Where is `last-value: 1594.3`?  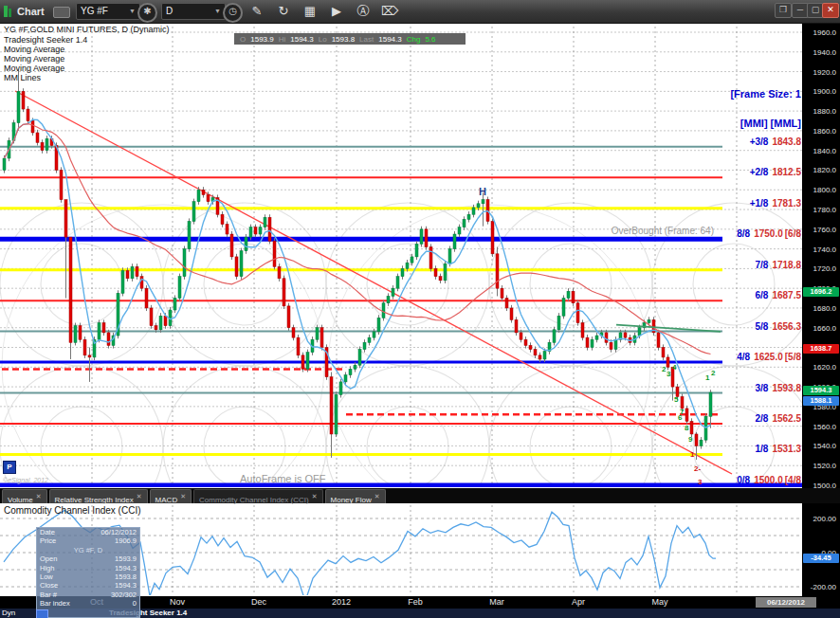
last-value: 1594.3 is located at coordinates (390, 40).